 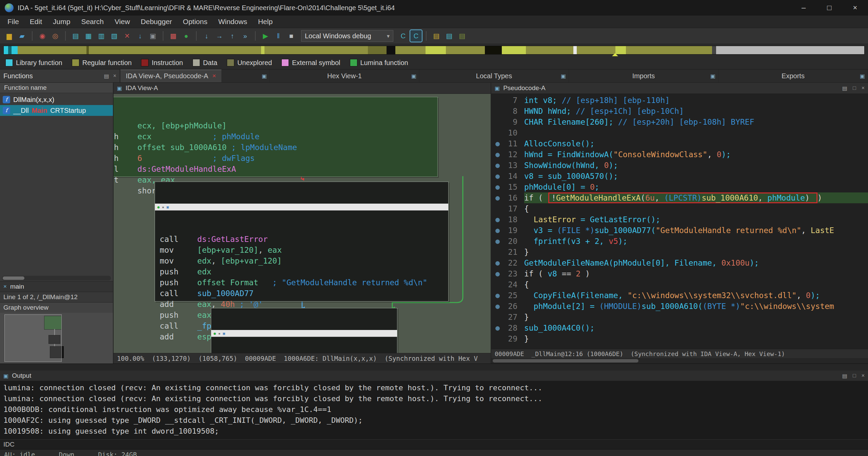 What do you see at coordinates (42, 36) in the screenshot?
I see `bookmark-icon: ◉` at bounding box center [42, 36].